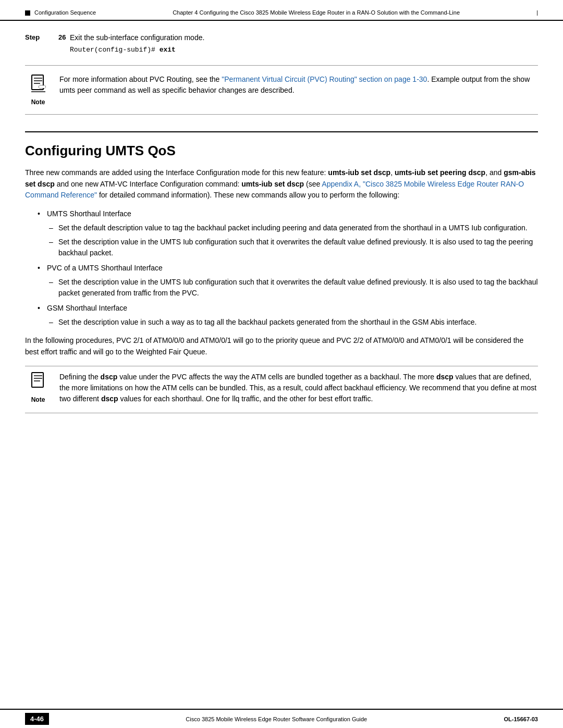 This screenshot has height=728, width=563. What do you see at coordinates (39, 400) in the screenshot?
I see `note-2-label: Note` at bounding box center [39, 400].